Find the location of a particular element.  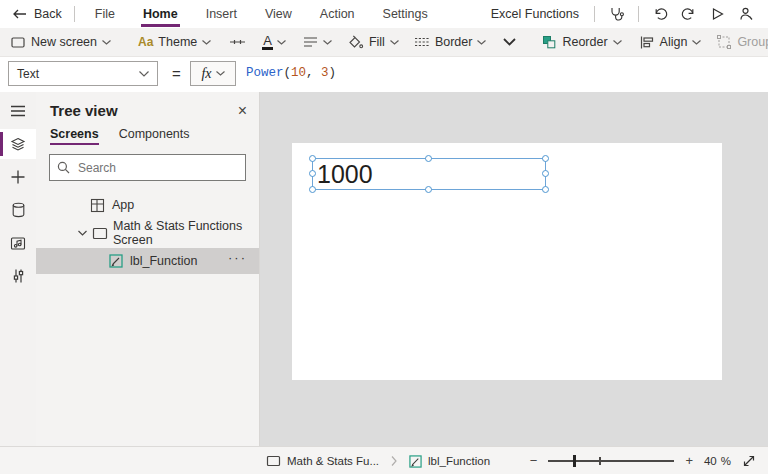

border-label: Border is located at coordinates (454, 42).